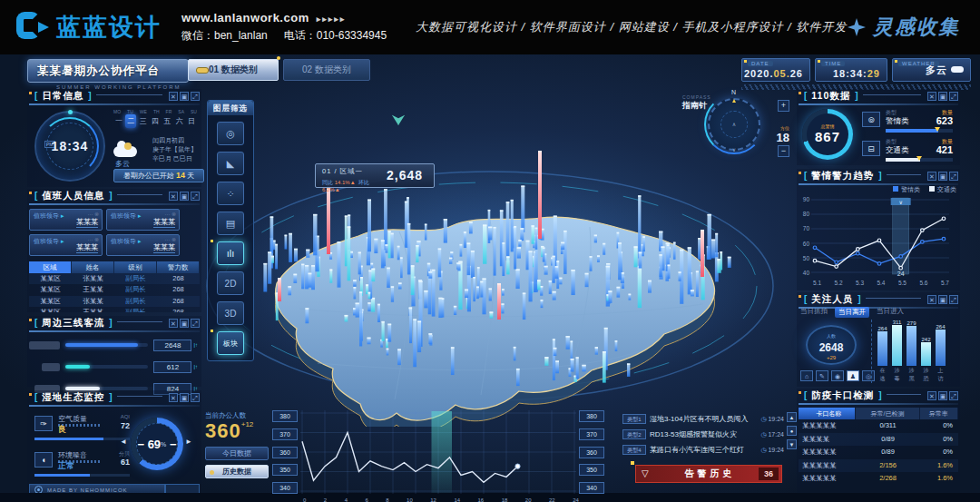  Describe the element at coordinates (807, 376) in the screenshot. I see `home-icon: ⌂` at that location.